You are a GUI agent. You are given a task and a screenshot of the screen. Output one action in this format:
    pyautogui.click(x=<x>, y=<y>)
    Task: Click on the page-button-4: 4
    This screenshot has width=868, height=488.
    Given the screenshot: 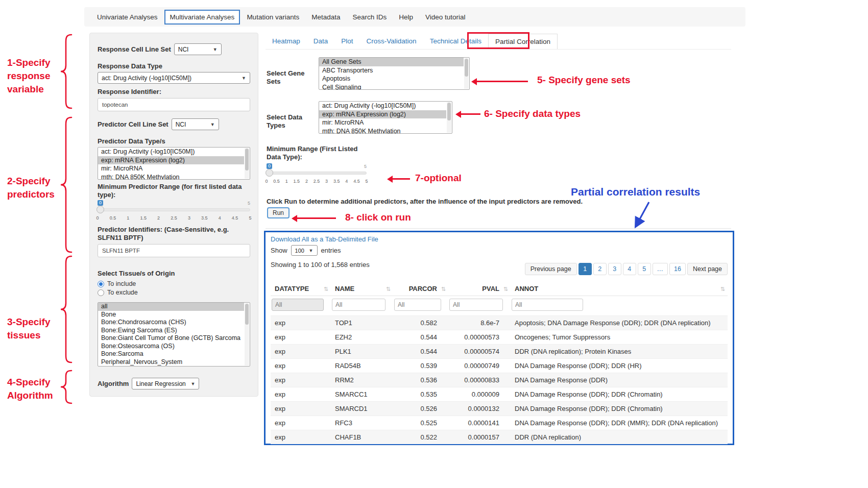 What is the action you would take?
    pyautogui.click(x=630, y=269)
    